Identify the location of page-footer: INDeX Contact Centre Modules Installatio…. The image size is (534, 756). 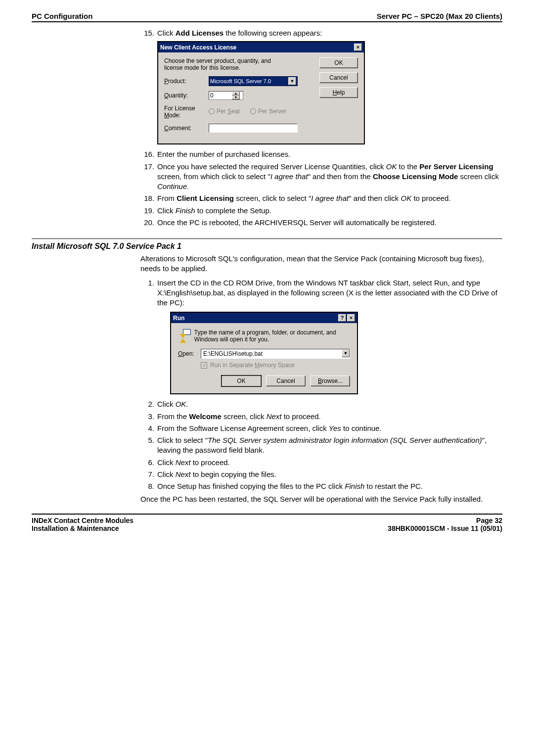
(267, 523).